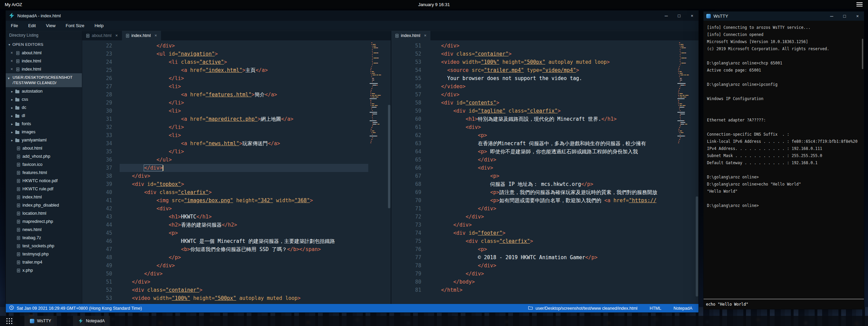  I want to click on tree-folder-css: ▸css, so click(44, 99).